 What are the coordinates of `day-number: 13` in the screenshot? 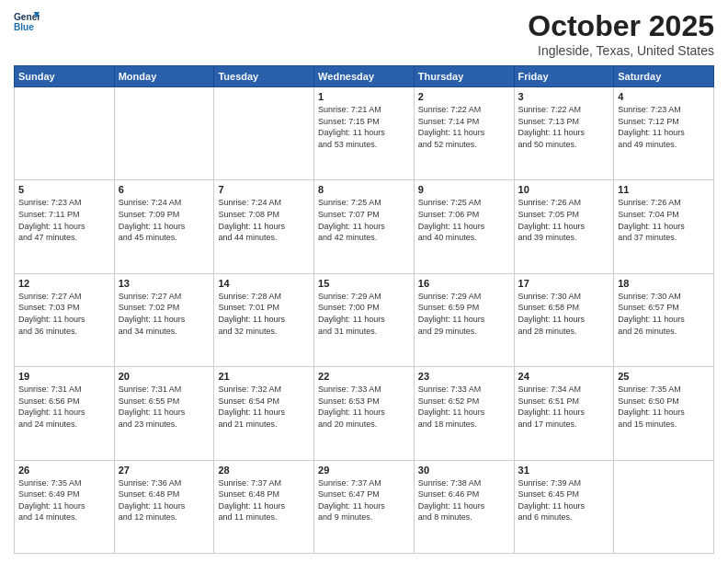 It's located at (165, 283).